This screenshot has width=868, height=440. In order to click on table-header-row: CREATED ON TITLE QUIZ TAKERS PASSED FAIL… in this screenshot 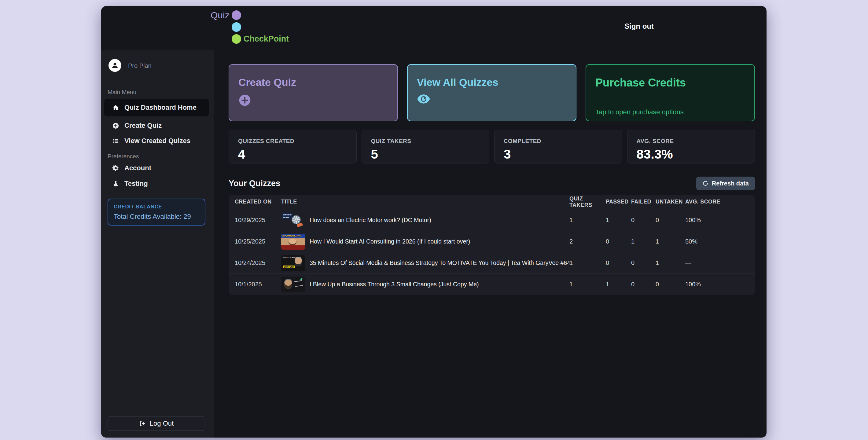, I will do `click(492, 202)`.